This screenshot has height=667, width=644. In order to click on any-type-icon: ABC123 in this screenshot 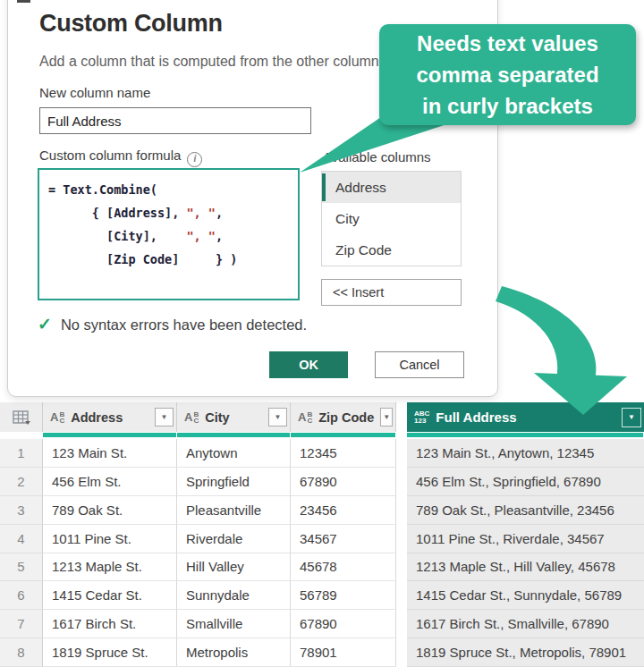, I will do `click(422, 418)`.